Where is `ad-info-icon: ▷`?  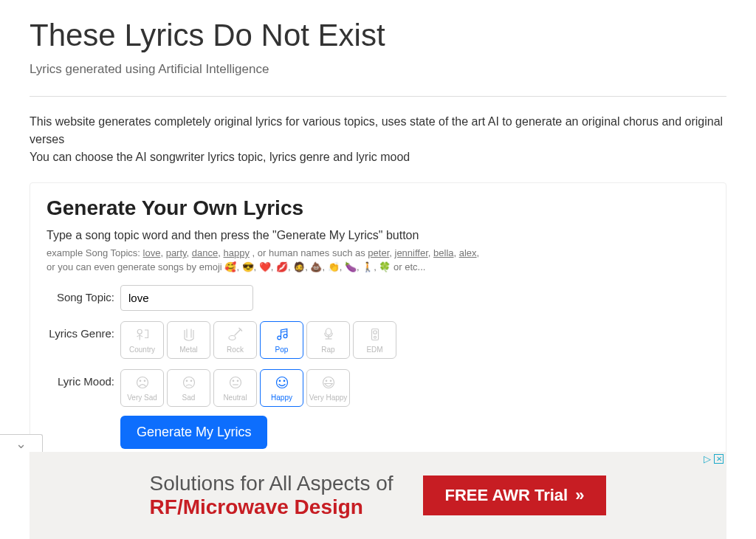
ad-info-icon: ▷ is located at coordinates (707, 459).